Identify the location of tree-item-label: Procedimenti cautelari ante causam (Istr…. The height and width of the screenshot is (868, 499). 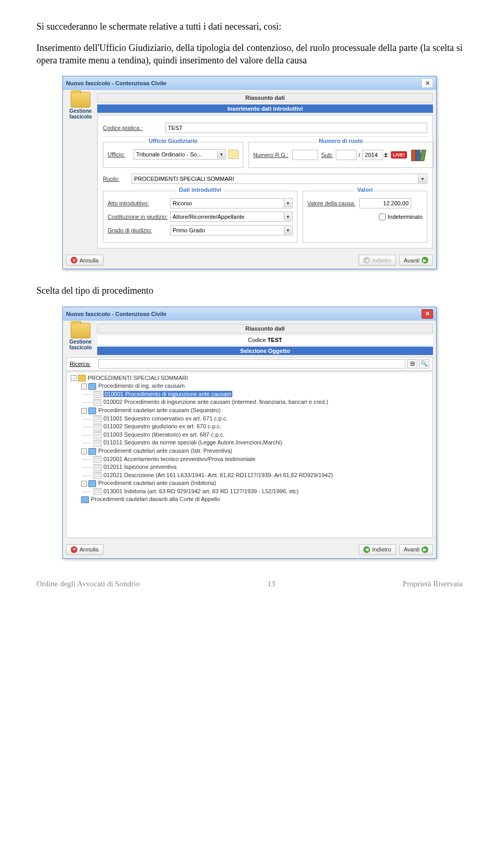
(165, 451).